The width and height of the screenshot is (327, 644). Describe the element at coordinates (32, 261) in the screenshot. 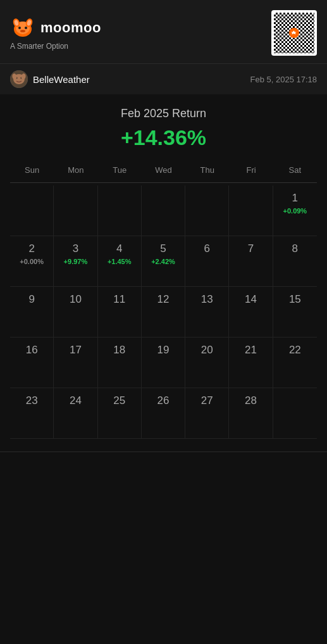

I see `calendar-cell: 2+0.00%` at that location.